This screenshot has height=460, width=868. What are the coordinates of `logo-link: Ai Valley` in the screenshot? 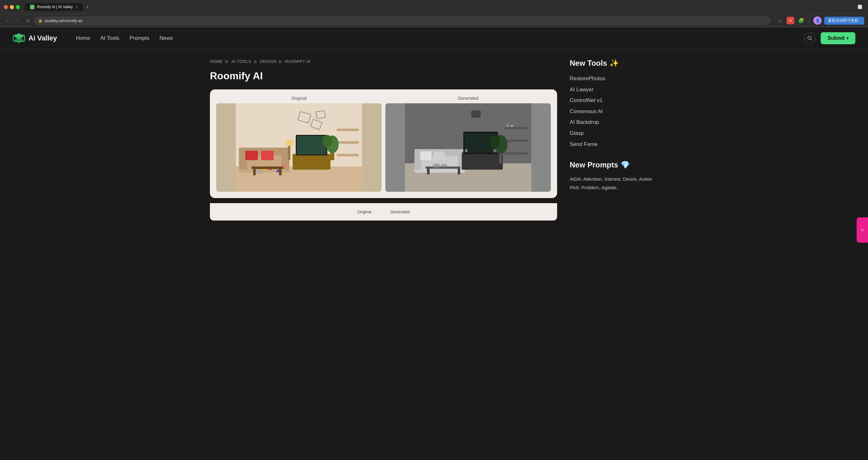 It's located at (35, 38).